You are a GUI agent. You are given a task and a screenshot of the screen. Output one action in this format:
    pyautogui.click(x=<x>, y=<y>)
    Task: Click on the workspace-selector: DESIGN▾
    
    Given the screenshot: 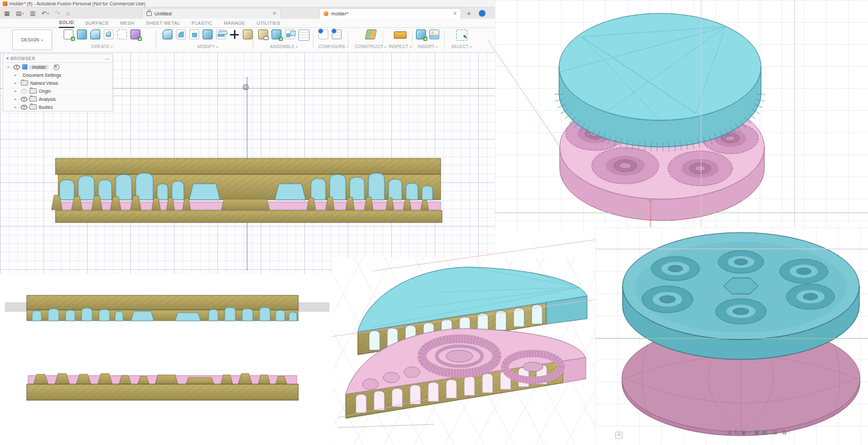 What is the action you would take?
    pyautogui.click(x=32, y=40)
    